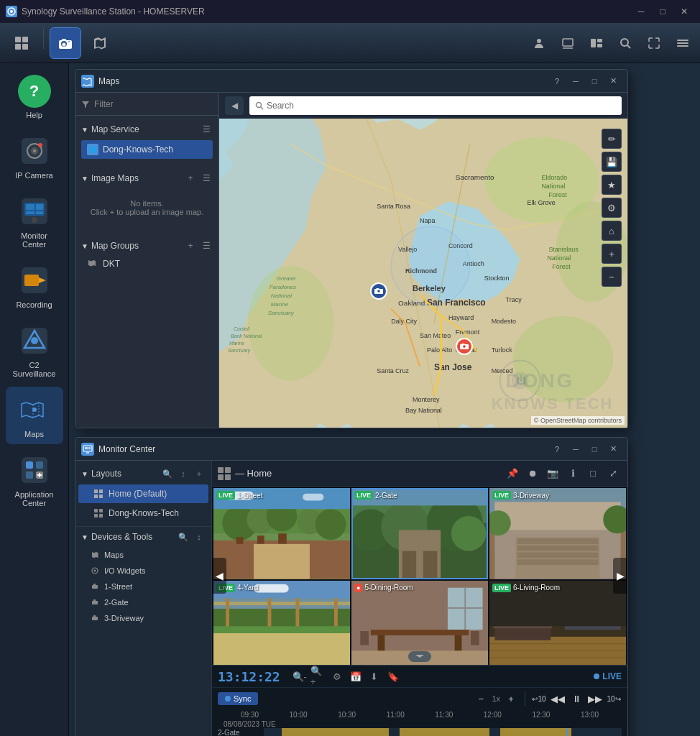 This screenshot has width=700, height=736. Describe the element at coordinates (144, 494) in the screenshot. I see `layout-home-default: Home (Default)` at that location.